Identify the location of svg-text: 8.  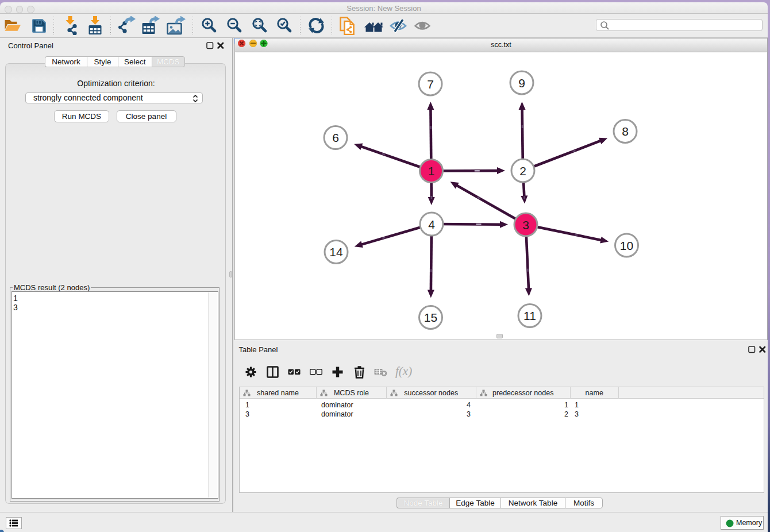
(625, 131).